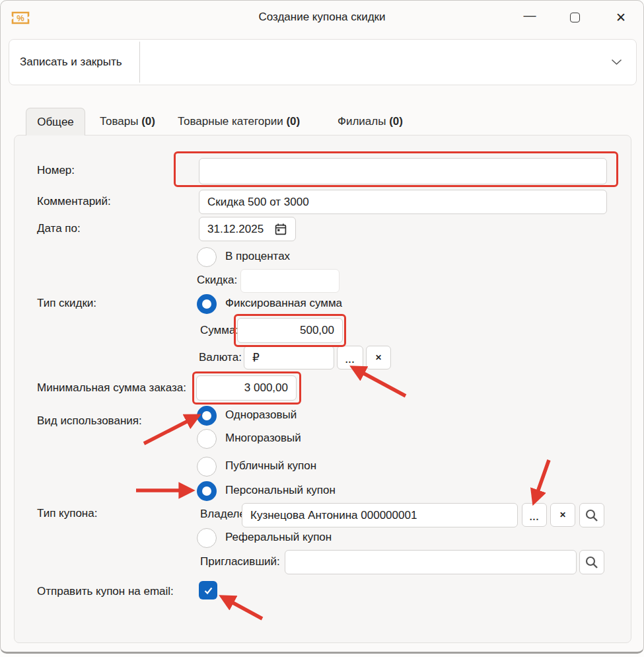 This screenshot has height=657, width=644. Describe the element at coordinates (148, 122) in the screenshot. I see `tab-goods-count: (0)` at that location.